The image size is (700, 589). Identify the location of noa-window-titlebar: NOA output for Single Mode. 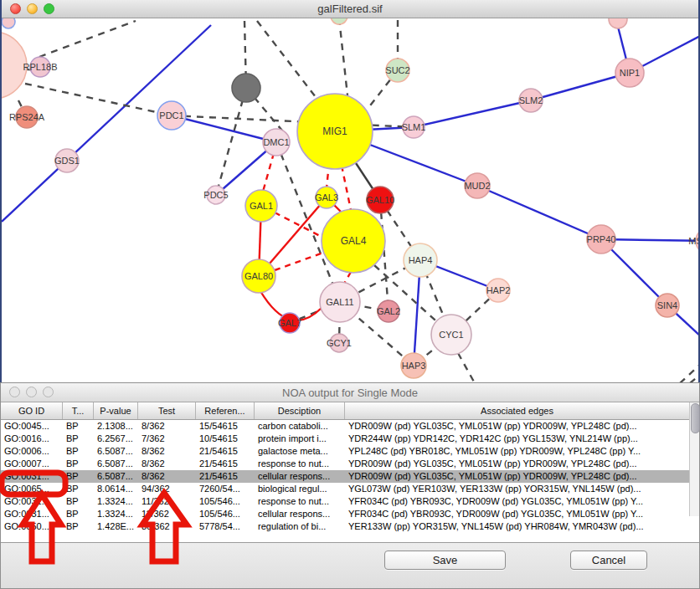
(350, 393).